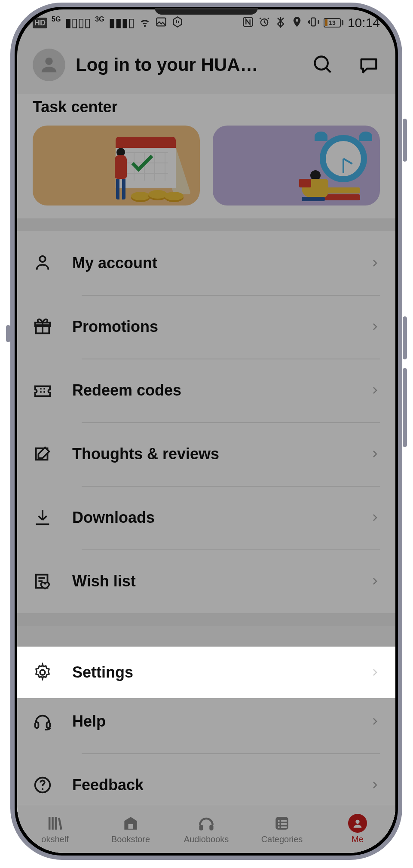  What do you see at coordinates (358, 829) in the screenshot?
I see `nav-me: Me` at bounding box center [358, 829].